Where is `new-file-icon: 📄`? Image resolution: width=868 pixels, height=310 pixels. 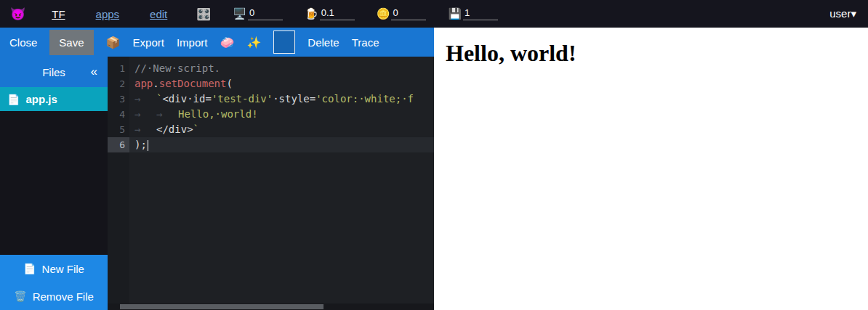
new-file-icon: 📄 is located at coordinates (29, 269).